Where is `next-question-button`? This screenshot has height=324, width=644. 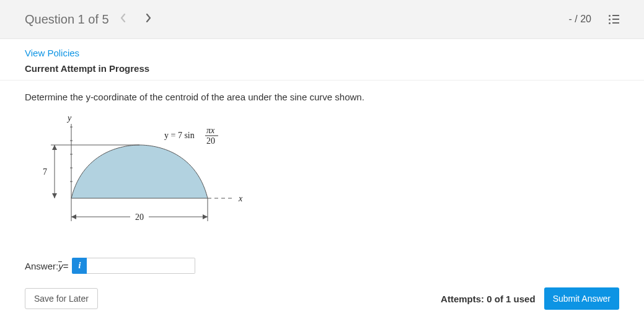
next-question-button is located at coordinates (148, 19).